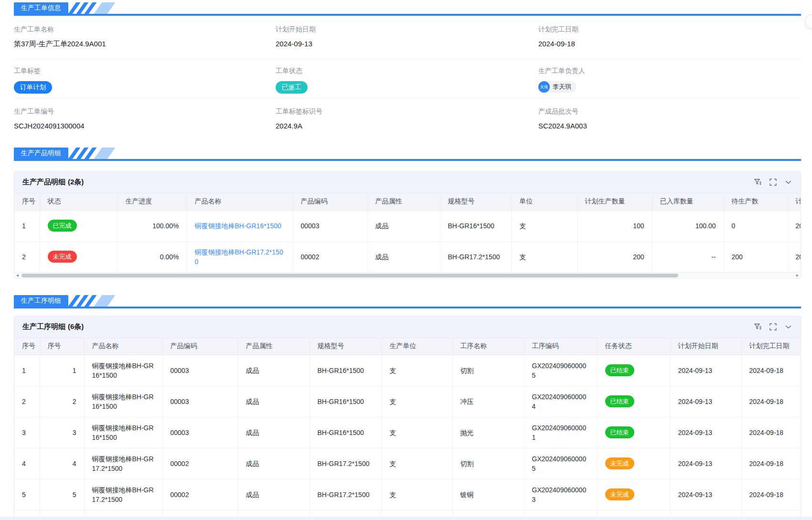 This screenshot has width=812, height=520. Describe the element at coordinates (557, 87) in the screenshot. I see `assignee-chip: 天琪李天琪` at that location.